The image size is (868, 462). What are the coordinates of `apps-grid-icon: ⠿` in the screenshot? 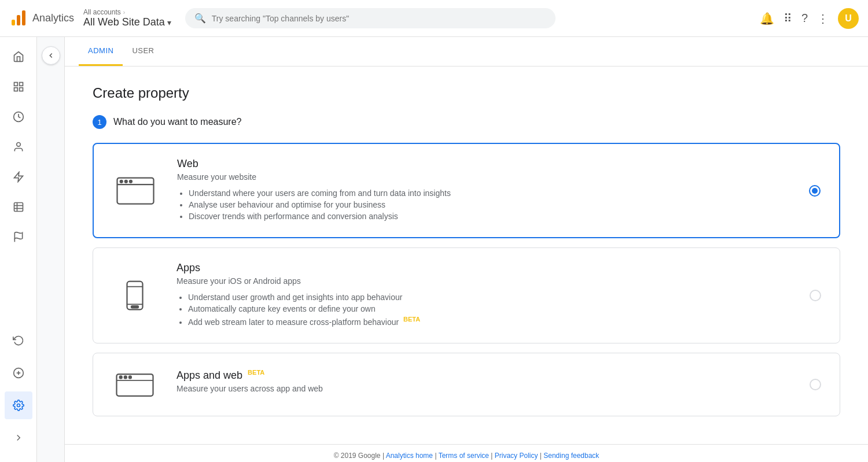 It's located at (788, 19).